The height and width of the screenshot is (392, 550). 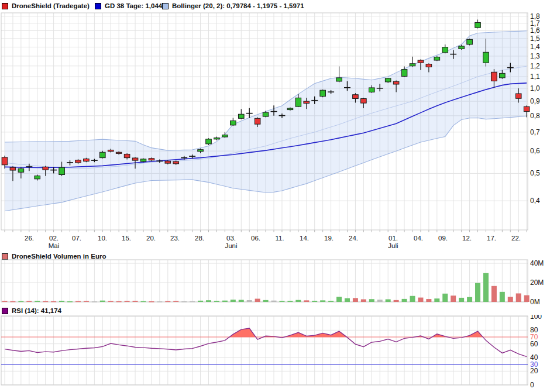 I want to click on price-y-label: 0,5, so click(x=535, y=173).